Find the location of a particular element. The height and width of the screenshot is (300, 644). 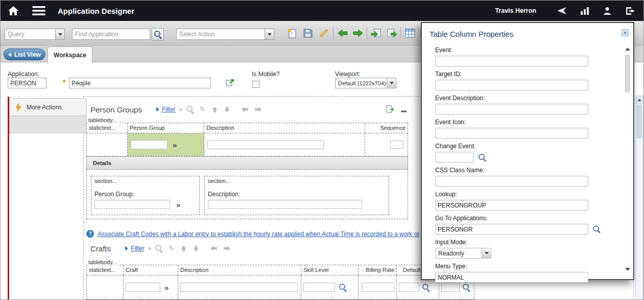

detail-menu-button is located at coordinates (230, 84).